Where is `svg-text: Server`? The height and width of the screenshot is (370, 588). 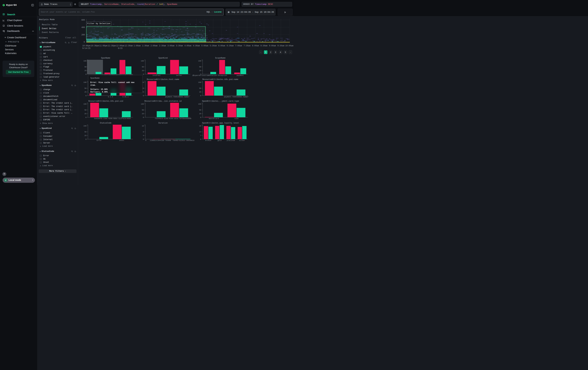
svg-text: Server is located at coordinates (179, 75).